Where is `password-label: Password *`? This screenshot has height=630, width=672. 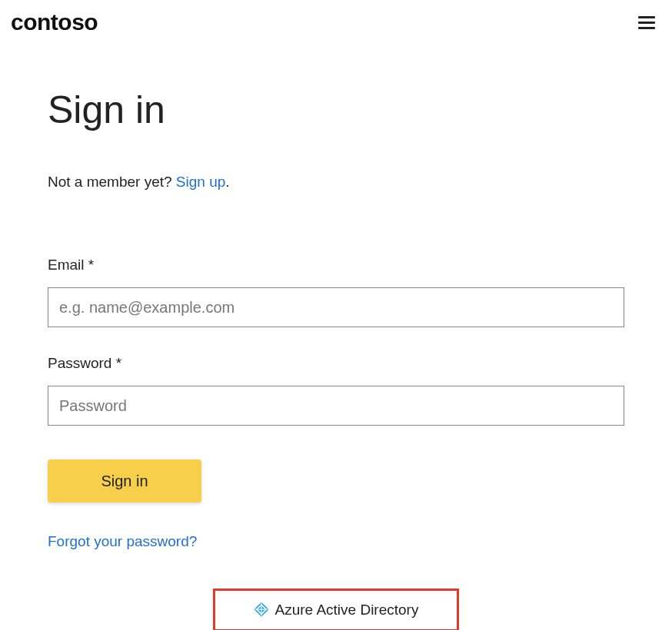
password-label: Password * is located at coordinates (336, 363).